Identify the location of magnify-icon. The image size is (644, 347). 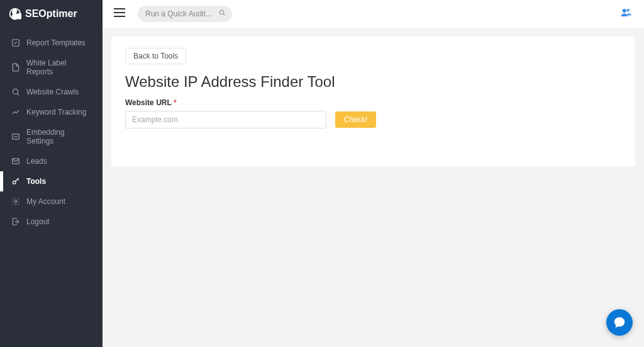
(16, 92).